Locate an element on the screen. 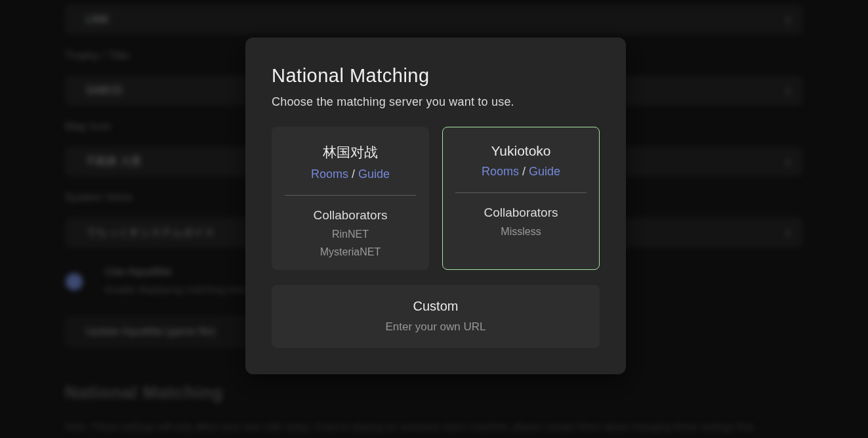 The width and height of the screenshot is (868, 438). custom-subtitle: Enter your own URL is located at coordinates (436, 327).